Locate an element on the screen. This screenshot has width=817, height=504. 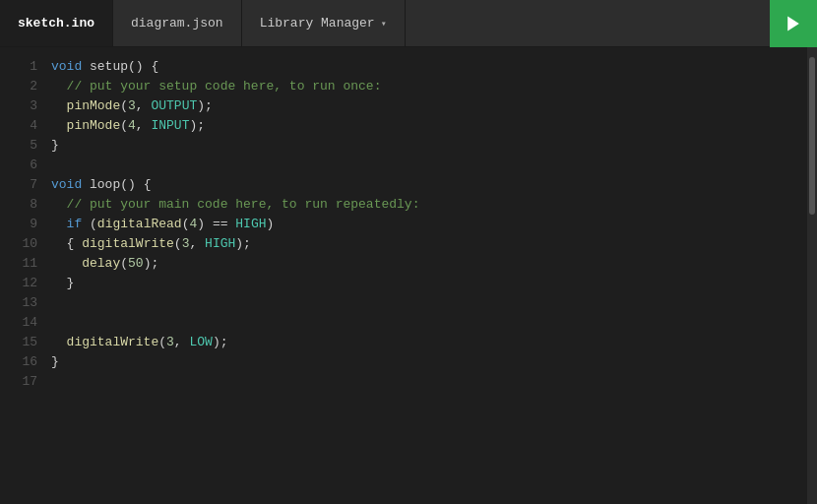
code-line: // put your main code here, to run repea… is located at coordinates (429, 205).